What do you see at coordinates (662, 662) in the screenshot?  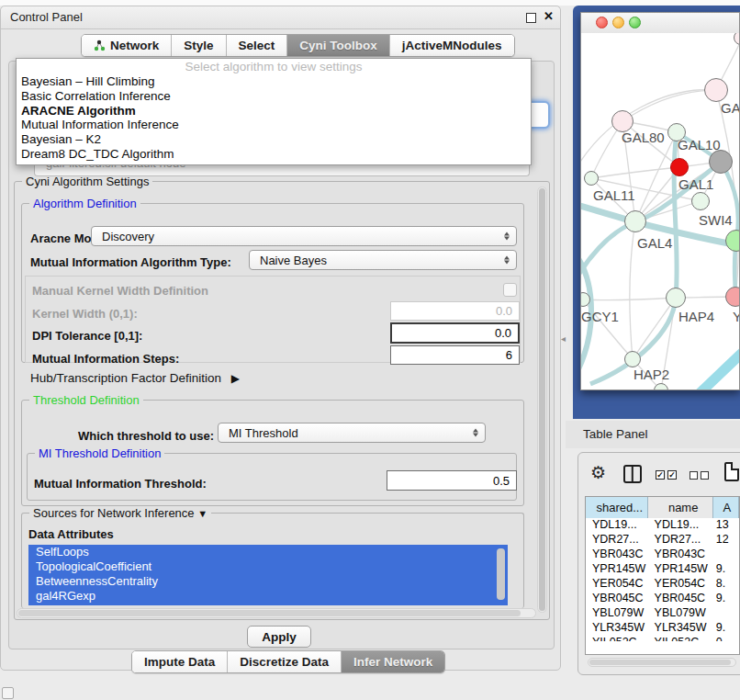 I see `table-hscrollbar` at bounding box center [662, 662].